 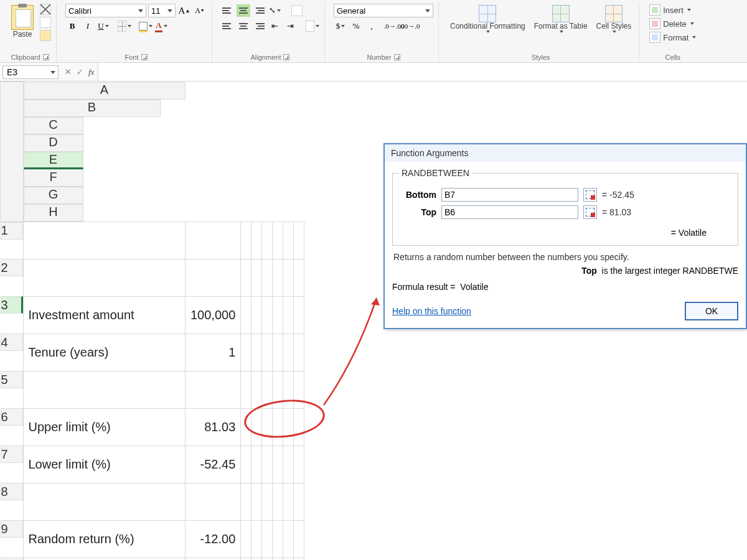 What do you see at coordinates (259, 26) in the screenshot?
I see `align-right-icon` at bounding box center [259, 26].